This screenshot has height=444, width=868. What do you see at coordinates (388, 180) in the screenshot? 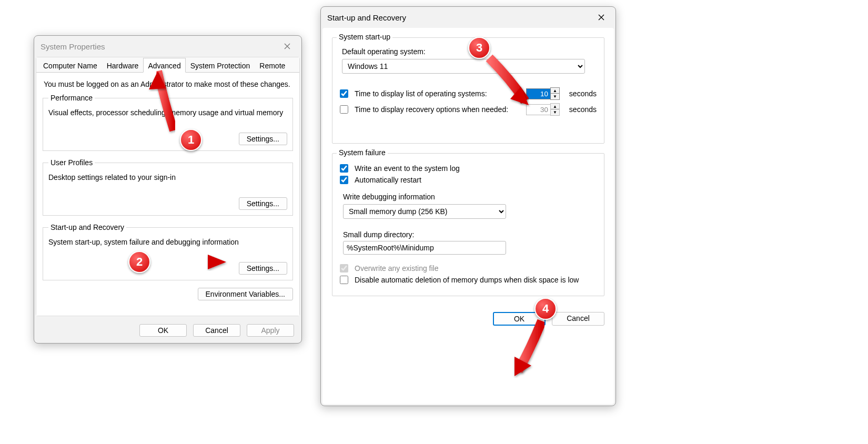
I see `auto-restart-label: Automatically restart` at bounding box center [388, 180].